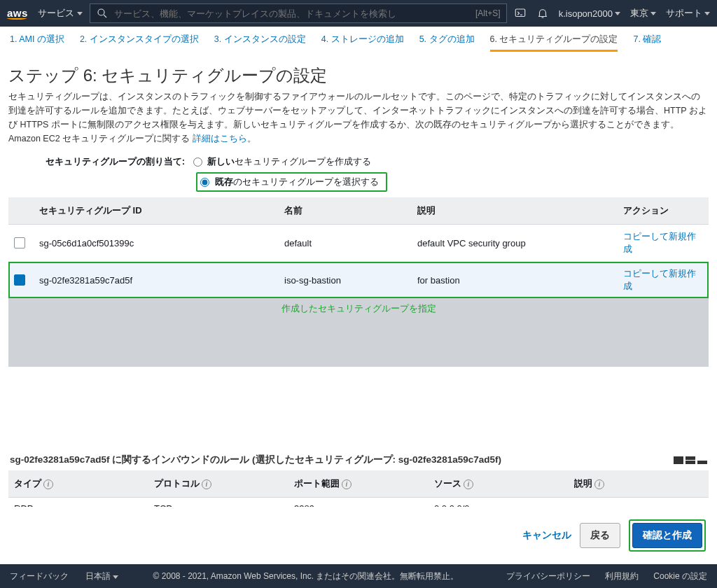 The image size is (717, 588). I want to click on services-label: サービス, so click(56, 13).